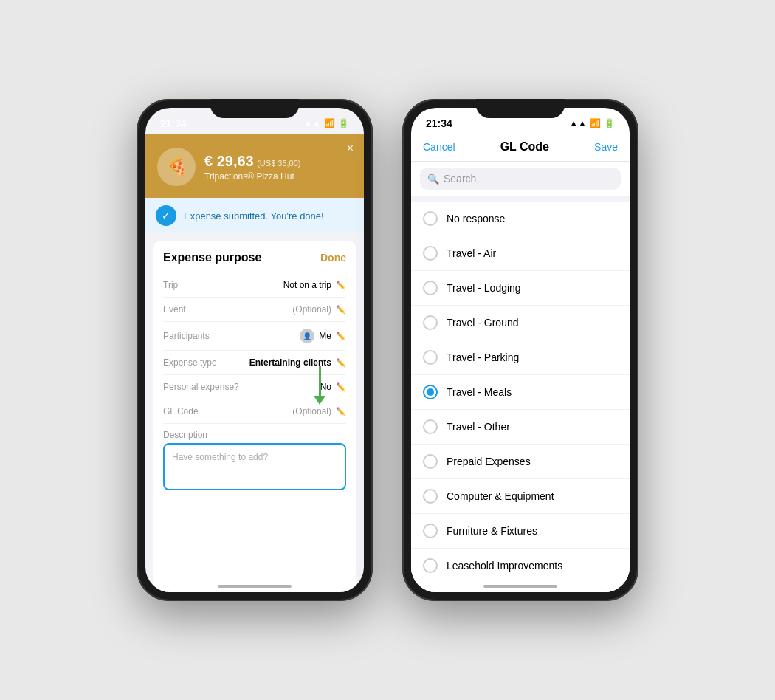  What do you see at coordinates (525, 147) in the screenshot?
I see `gl-code-title: GL Code` at bounding box center [525, 147].